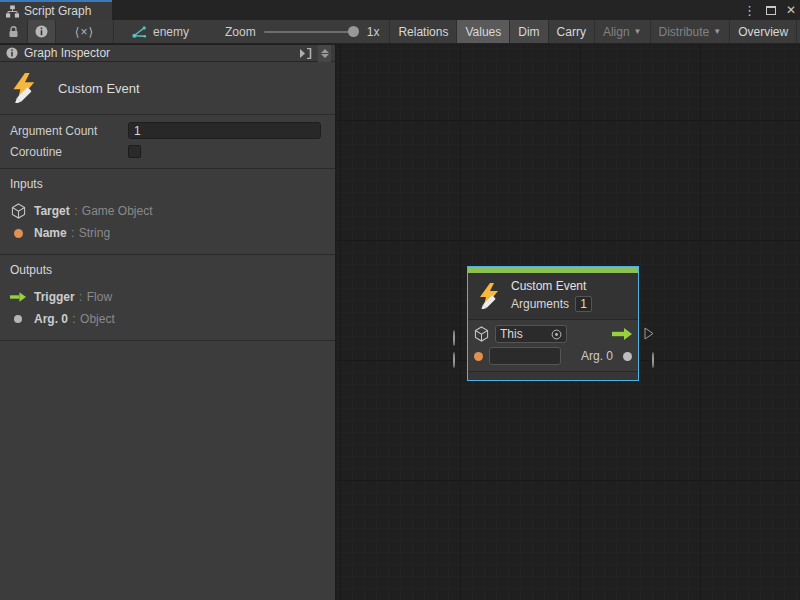 This screenshot has height=600, width=800. Describe the element at coordinates (134, 152) in the screenshot. I see `coroutine-checkbox` at that location.